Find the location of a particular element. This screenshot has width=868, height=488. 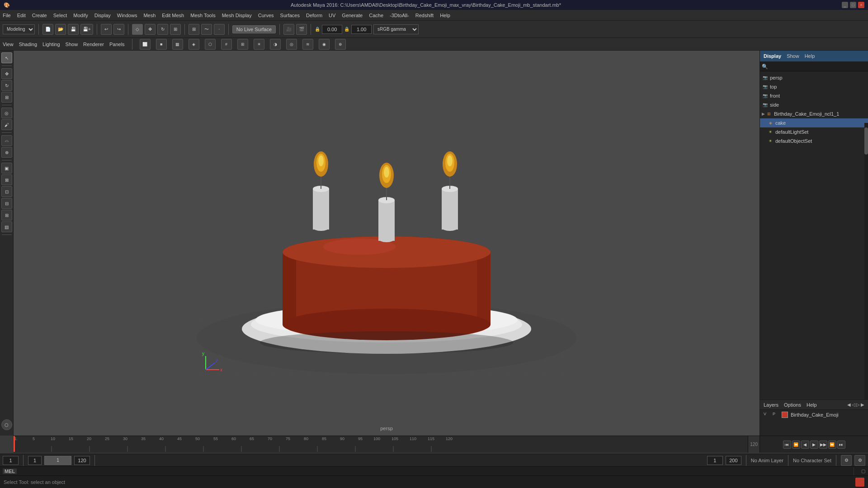

menu-item-display: Display is located at coordinates (103, 15).